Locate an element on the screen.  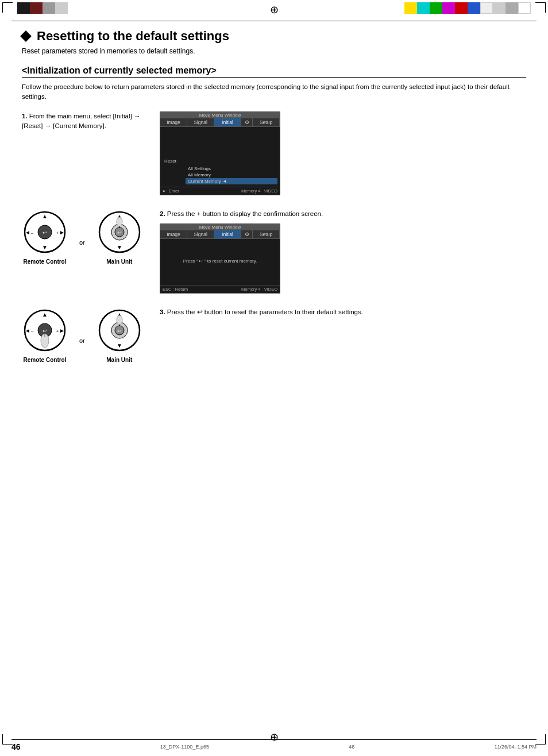
remote-control-svg-2: ▲ ▼ ◄ ► ↩ – + is located at coordinates (45, 232).